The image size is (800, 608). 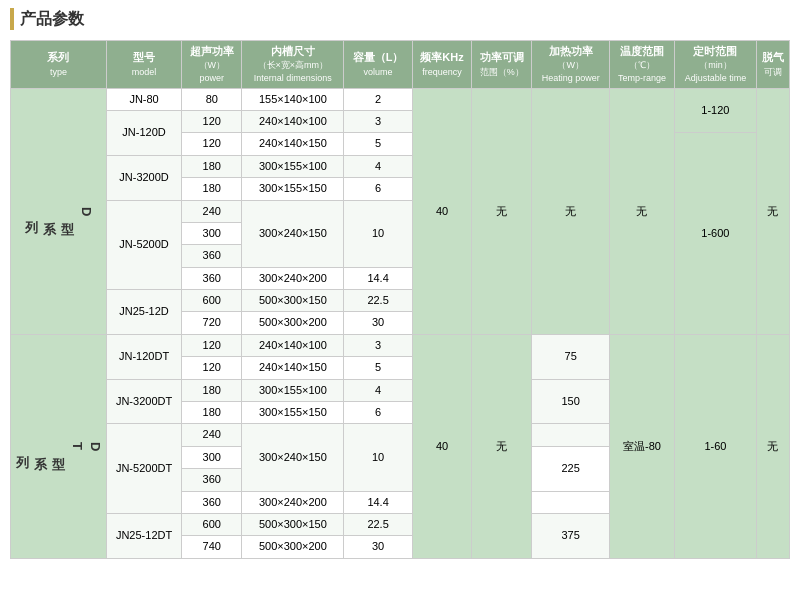 What do you see at coordinates (400, 65) in the screenshot?
I see `table-header: 系列 type 型号 model 超声功率 （W） power 内槽尺寸 （长×…` at bounding box center [400, 65].